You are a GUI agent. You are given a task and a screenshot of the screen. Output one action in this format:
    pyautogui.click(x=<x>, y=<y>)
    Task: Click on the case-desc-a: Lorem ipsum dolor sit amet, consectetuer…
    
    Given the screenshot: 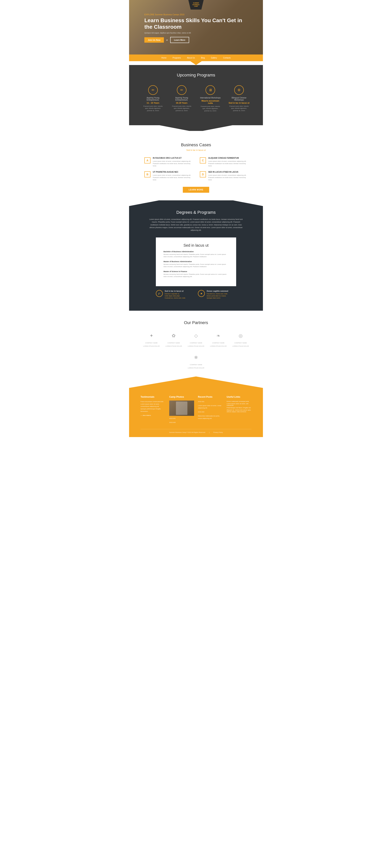 What is the action you would take?
    pyautogui.click(x=173, y=164)
    